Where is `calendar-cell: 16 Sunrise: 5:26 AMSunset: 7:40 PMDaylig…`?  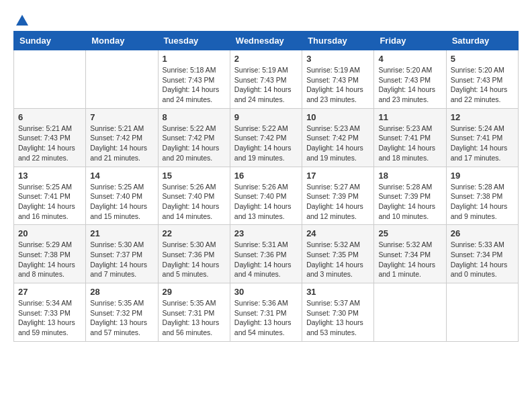
calendar-cell: 16 Sunrise: 5:26 AMSunset: 7:40 PMDaylig… is located at coordinates (266, 196).